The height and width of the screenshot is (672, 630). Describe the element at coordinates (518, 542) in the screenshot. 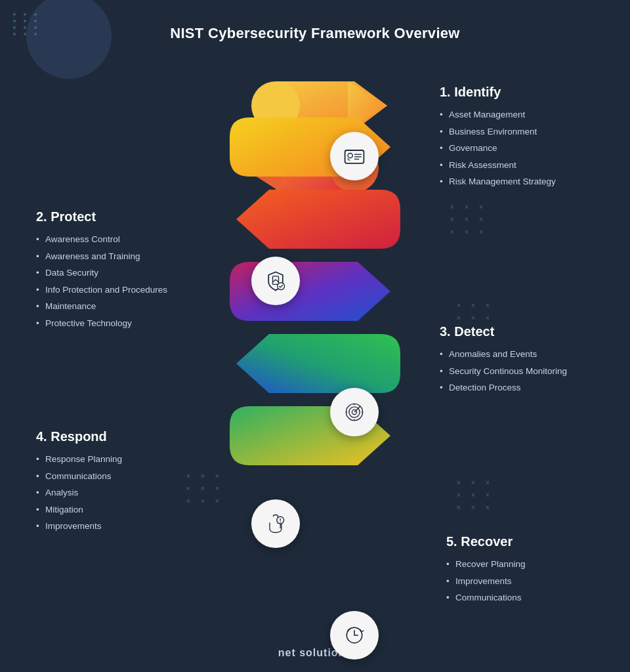

I see `recover-title: 5. Recover` at that location.